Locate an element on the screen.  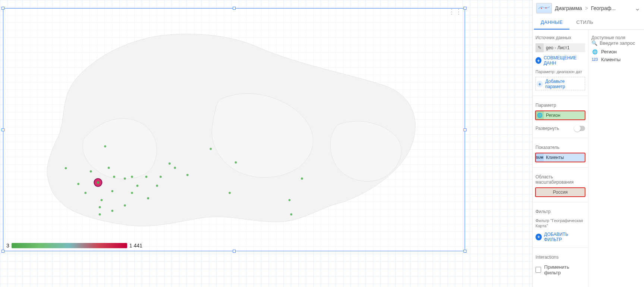
filter-desc: Фильтр "Географическая Карта" is located at coordinates (560, 223).